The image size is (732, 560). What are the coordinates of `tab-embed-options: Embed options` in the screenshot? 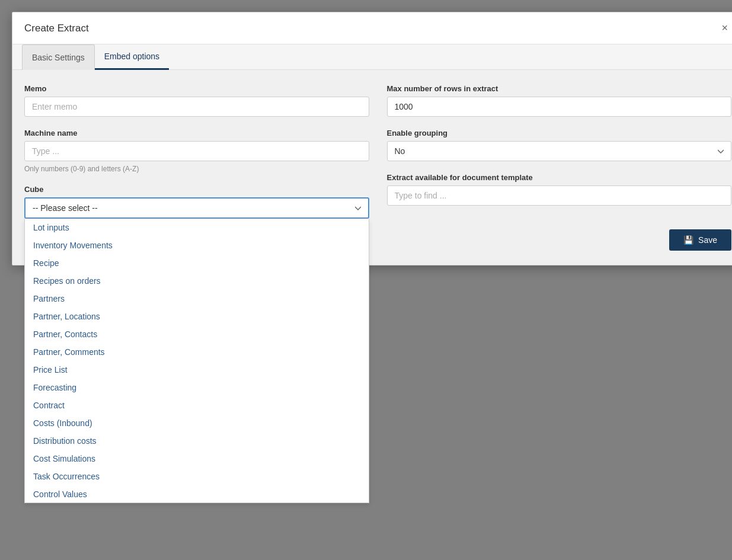 It's located at (132, 57).